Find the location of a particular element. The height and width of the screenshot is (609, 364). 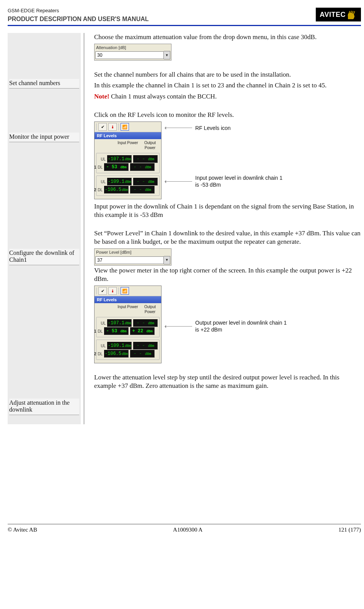

brand-logo-text: AVITEC is located at coordinates (333, 15).